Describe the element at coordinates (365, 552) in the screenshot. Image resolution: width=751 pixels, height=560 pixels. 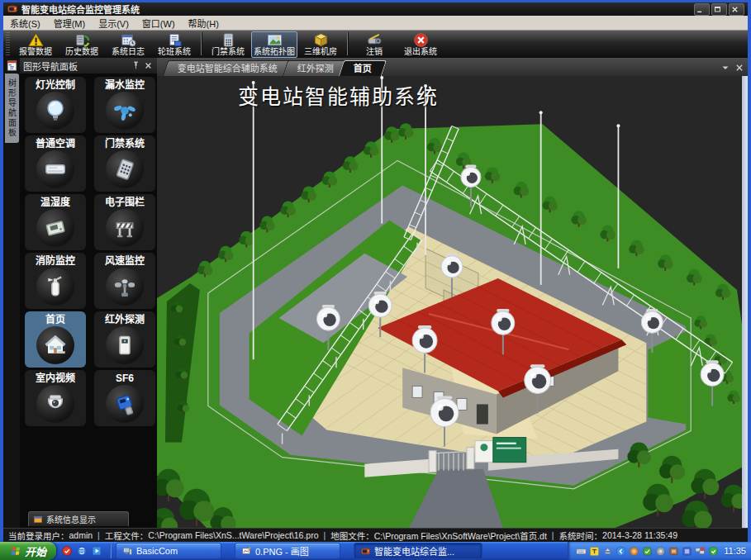
I see `app-window-icon` at that location.